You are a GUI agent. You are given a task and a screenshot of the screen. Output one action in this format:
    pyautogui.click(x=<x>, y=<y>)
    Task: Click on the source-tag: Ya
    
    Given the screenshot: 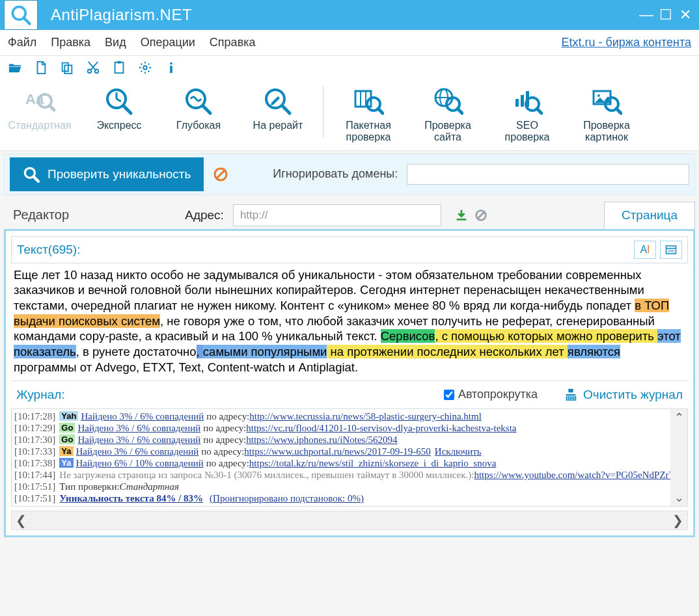 What is the action you would take?
    pyautogui.click(x=66, y=463)
    